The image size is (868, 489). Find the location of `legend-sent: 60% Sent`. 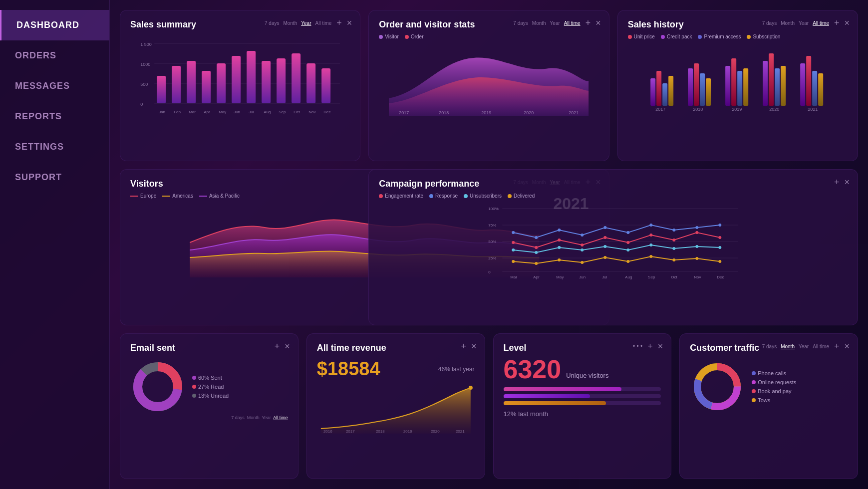

legend-sent: 60% Sent is located at coordinates (211, 378).